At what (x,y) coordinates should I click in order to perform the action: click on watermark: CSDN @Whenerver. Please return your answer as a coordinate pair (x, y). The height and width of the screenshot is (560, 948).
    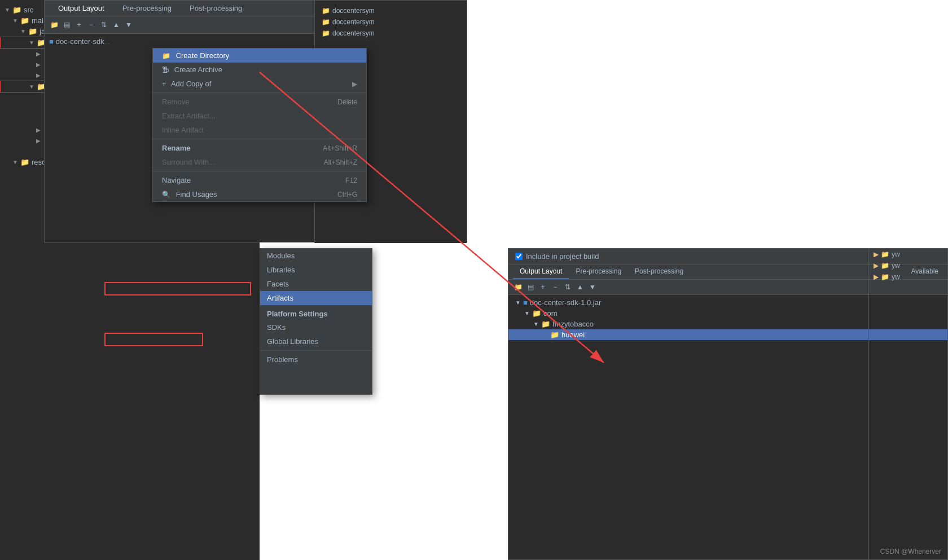
    Looking at the image, I should click on (911, 552).